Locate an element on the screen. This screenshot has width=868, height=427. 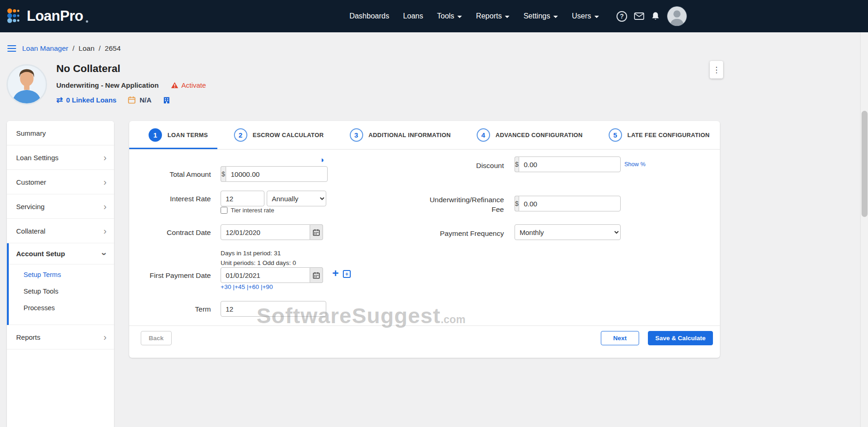
interest-rate-input is located at coordinates (243, 198).